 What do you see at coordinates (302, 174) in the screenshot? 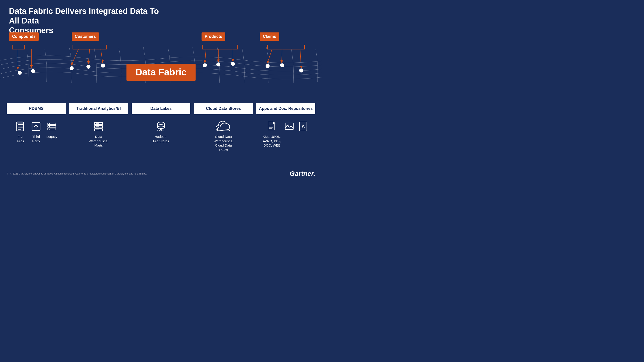
I see `gartner-brand: Gartner.` at bounding box center [302, 174].